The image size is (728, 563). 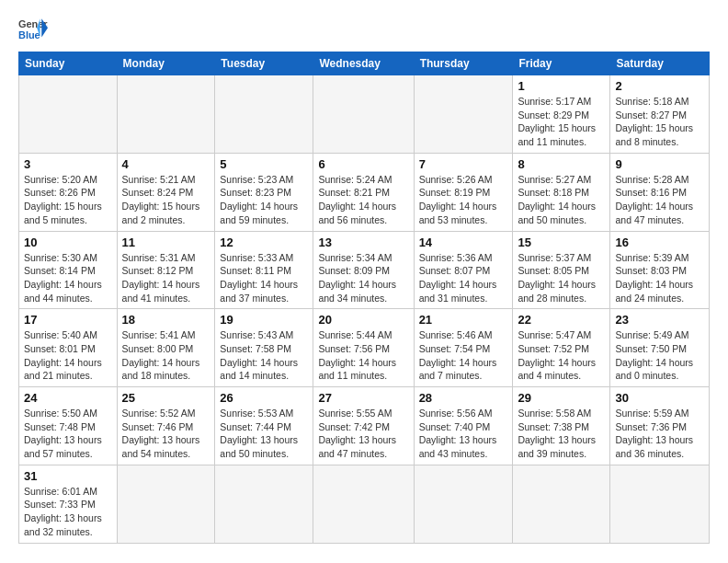 I want to click on day-number: 10, so click(x=68, y=243).